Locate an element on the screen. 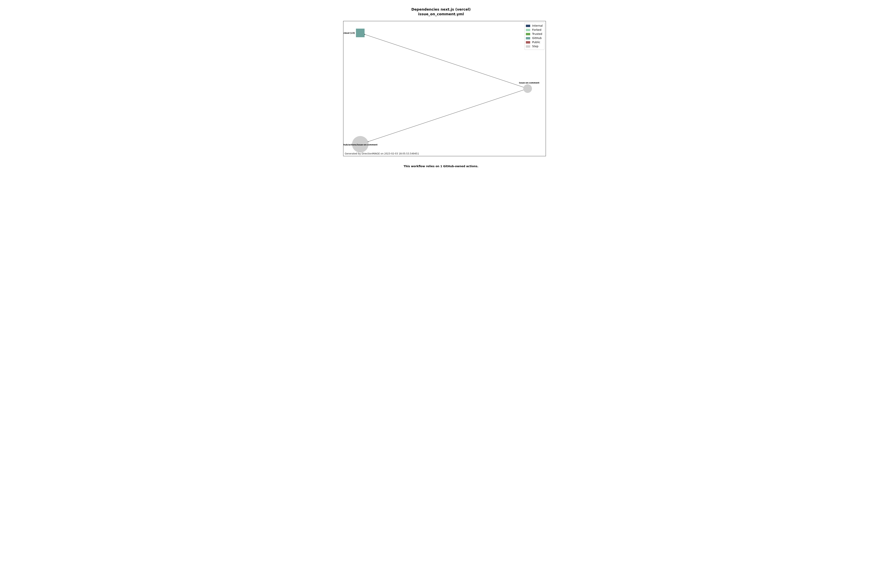 This screenshot has height=588, width=882. plot-area: checkout [v3]issue-on-comment./.github/a… is located at coordinates (445, 88).